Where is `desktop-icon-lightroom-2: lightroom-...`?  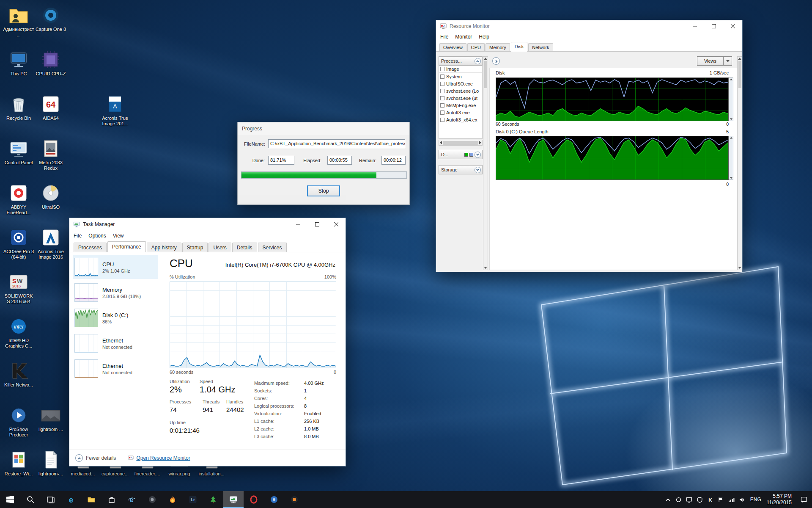
desktop-icon-lightroom-2: lightroom-... is located at coordinates (51, 471).